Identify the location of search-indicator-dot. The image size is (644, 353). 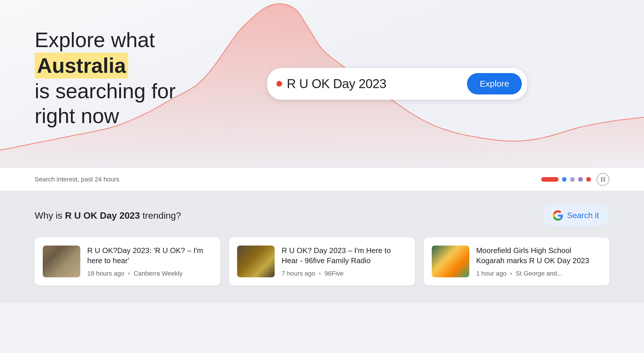
(279, 84).